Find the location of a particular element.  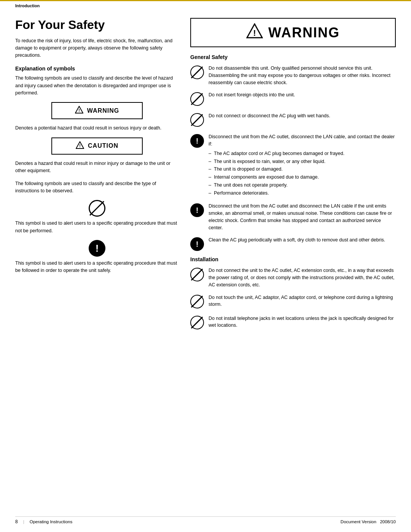

sublist-1: The AC adaptor cord or AC plug becomes d… is located at coordinates (302, 174).